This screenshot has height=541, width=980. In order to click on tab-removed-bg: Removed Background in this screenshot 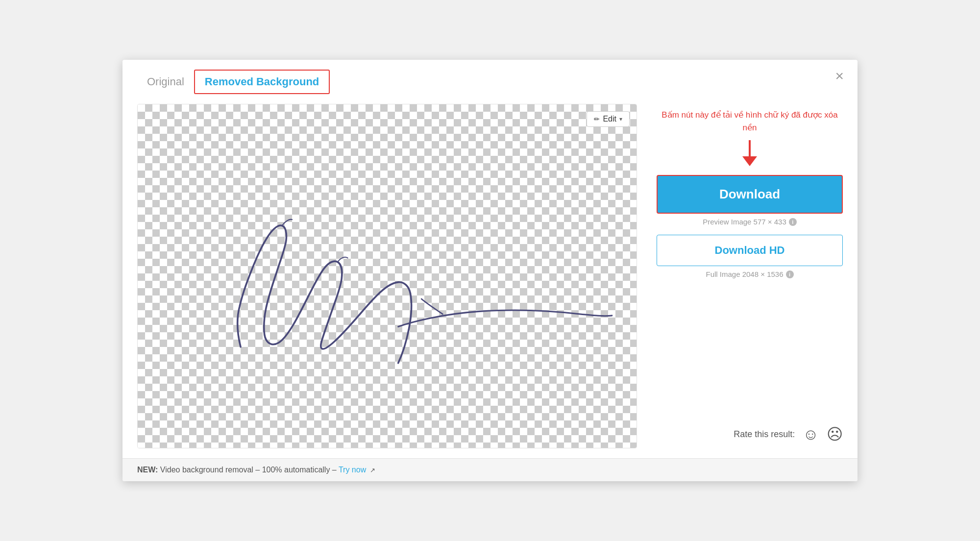, I will do `click(262, 82)`.